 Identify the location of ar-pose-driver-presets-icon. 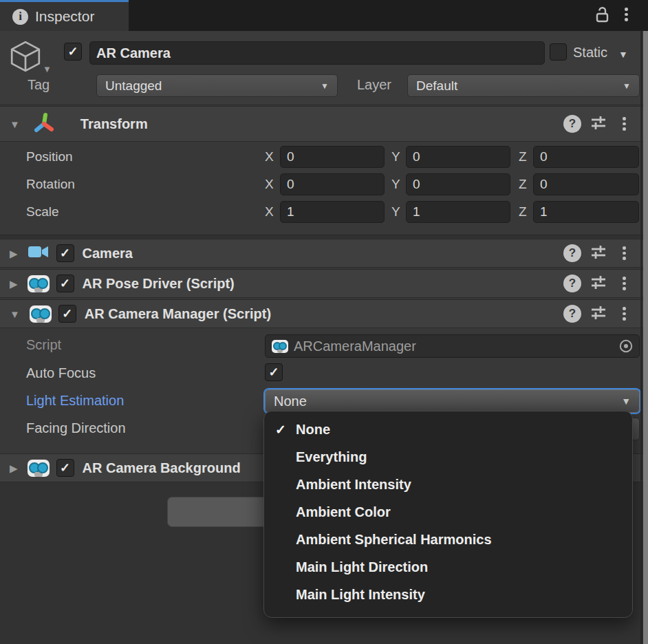
(598, 283).